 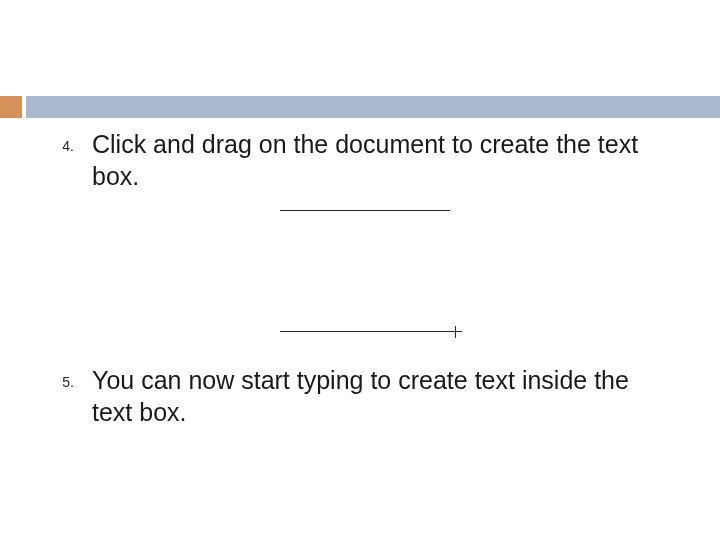 What do you see at coordinates (382, 396) in the screenshot?
I see `list-text: You can now start typing to create text …` at bounding box center [382, 396].